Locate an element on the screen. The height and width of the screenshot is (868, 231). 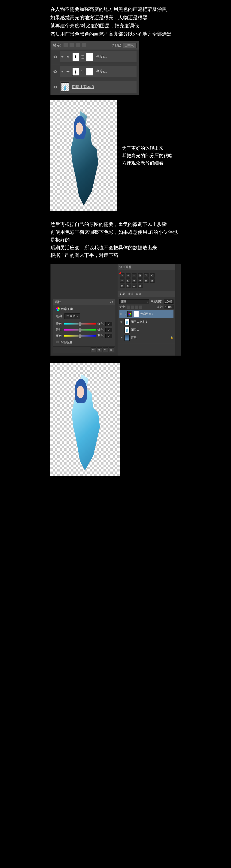
tab-label: 属性 is located at coordinates (58, 302).